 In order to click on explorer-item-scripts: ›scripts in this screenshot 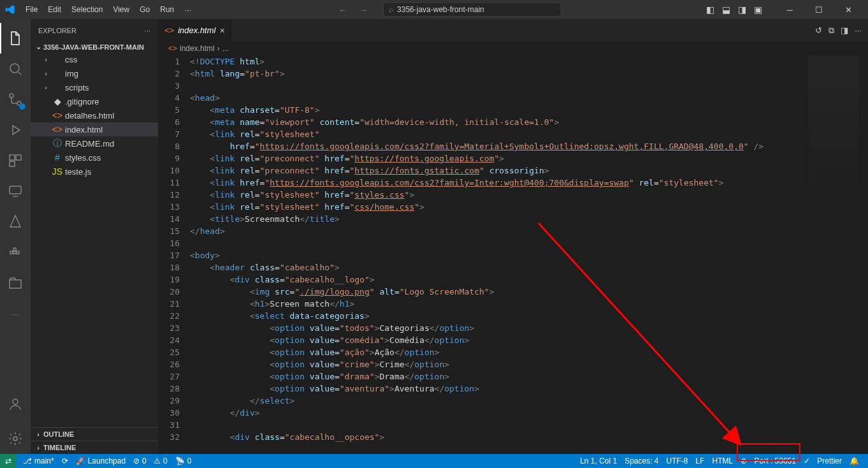, I will do `click(94, 87)`.